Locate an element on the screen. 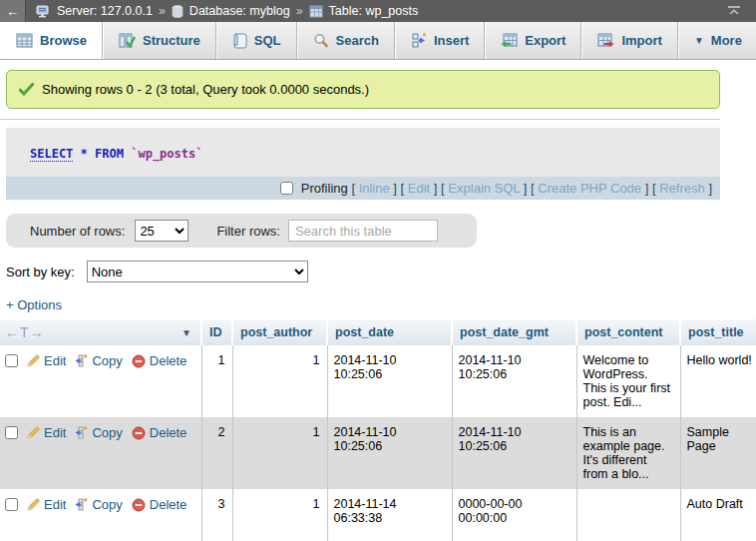 The width and height of the screenshot is (756, 541). sql-query: SELECT * FROM `wp_posts` is located at coordinates (363, 152).